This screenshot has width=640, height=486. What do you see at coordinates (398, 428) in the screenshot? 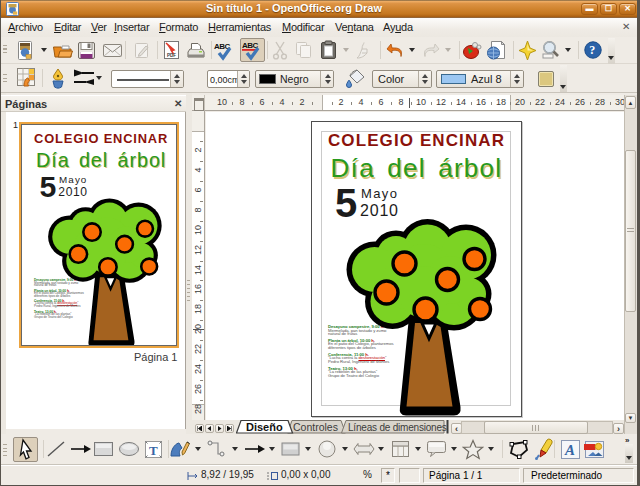
I see `svg-text: Líneas de dimensiones` at bounding box center [398, 428].